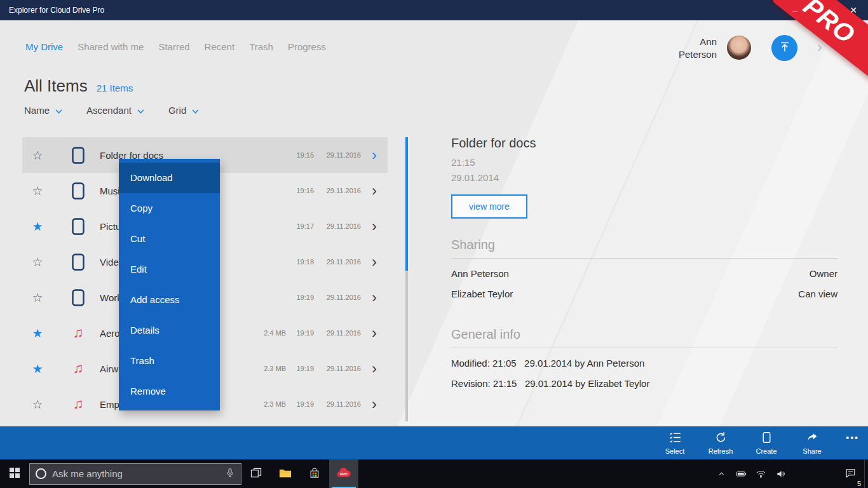 The image size is (868, 488). I want to click on refresh-button: Refresh, so click(721, 443).